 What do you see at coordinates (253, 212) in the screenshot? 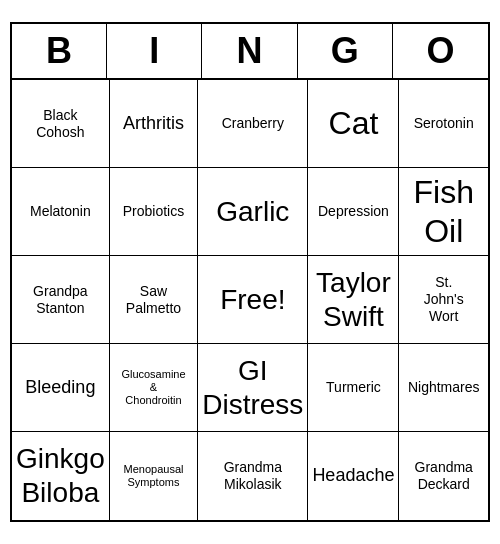
I see `bingo-cell: Garlic` at bounding box center [253, 212].